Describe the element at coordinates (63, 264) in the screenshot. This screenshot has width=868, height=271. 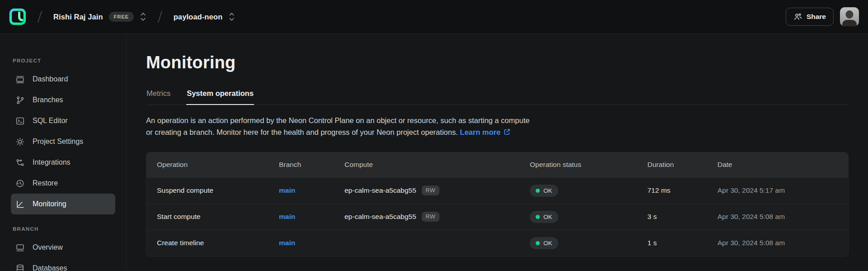
I see `sidebar-item-databases: Databases` at that location.